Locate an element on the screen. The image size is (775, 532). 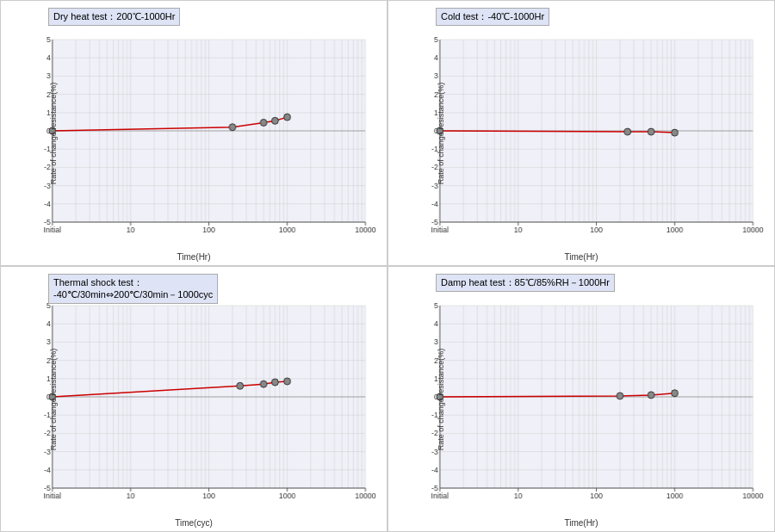
x-axis-label-1: Time(Hr) is located at coordinates (193, 257).